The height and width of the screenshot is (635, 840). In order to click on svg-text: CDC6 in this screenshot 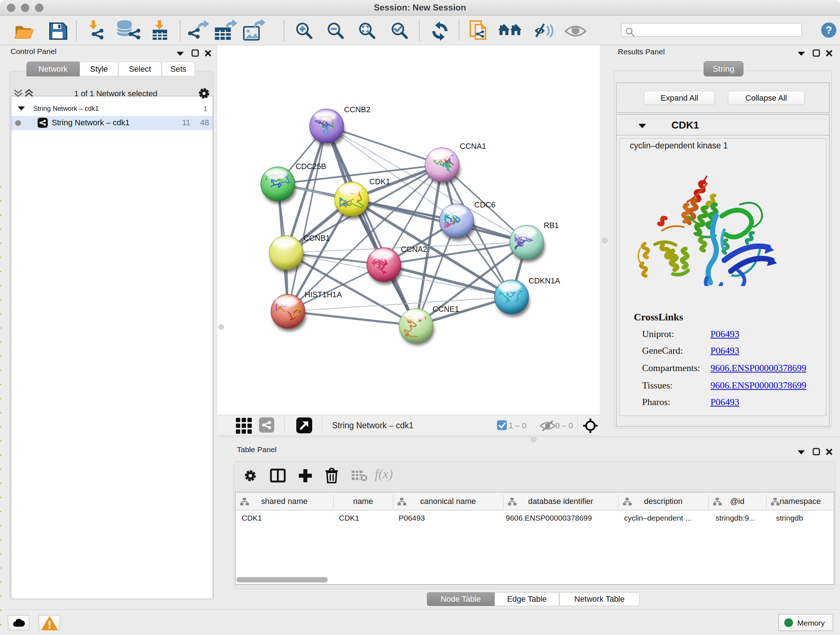, I will do `click(485, 205)`.